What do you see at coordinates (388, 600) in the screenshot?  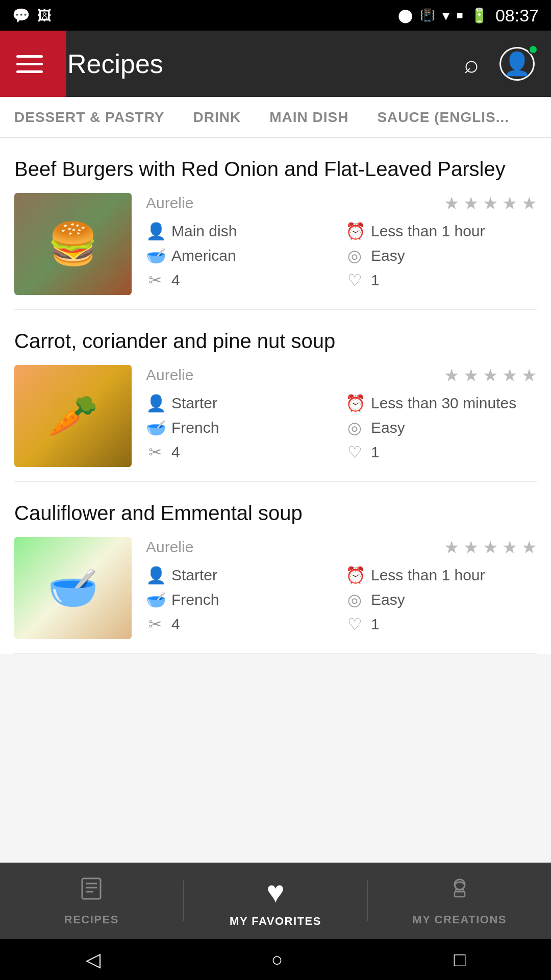 I see `difficulty-value: Easy` at bounding box center [388, 600].